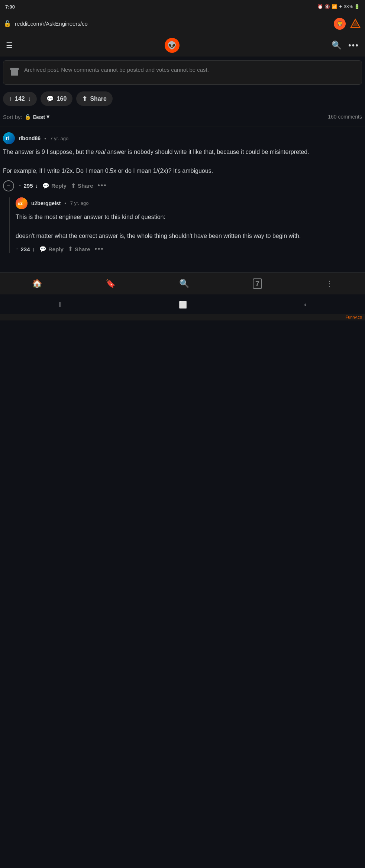  What do you see at coordinates (182, 24) in the screenshot?
I see `browser-bar: 🔓 reddit.com/r/AskEngineers/co 🦁` at bounding box center [182, 24].